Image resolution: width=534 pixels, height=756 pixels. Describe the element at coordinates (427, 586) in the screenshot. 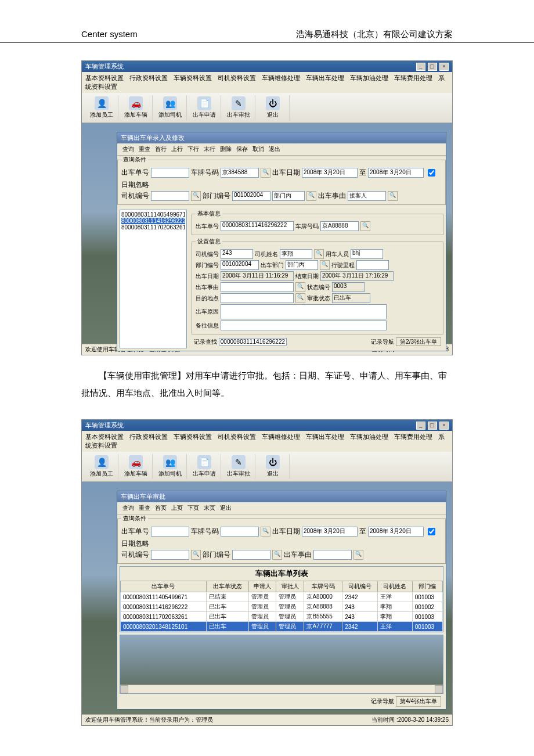

I see `column-header: 部门编` at that location.